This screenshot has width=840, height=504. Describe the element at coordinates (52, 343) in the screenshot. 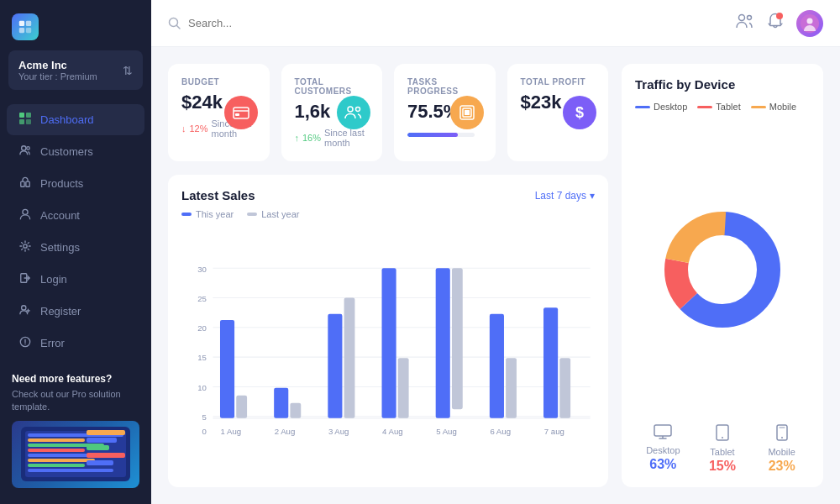

I see `error-label: Error` at that location.